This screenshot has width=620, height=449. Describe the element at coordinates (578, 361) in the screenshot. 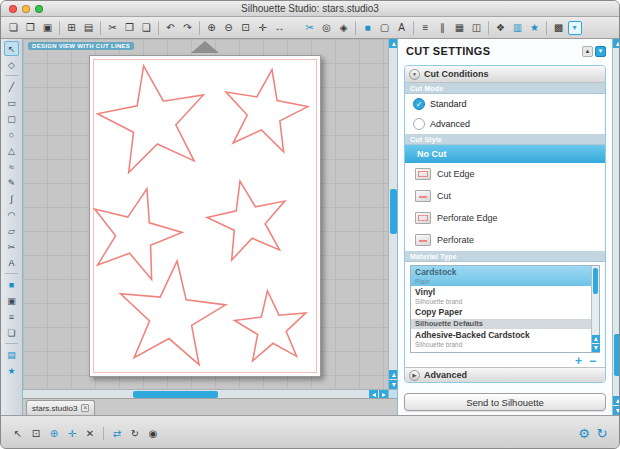

I see `add-material-button: +` at that location.